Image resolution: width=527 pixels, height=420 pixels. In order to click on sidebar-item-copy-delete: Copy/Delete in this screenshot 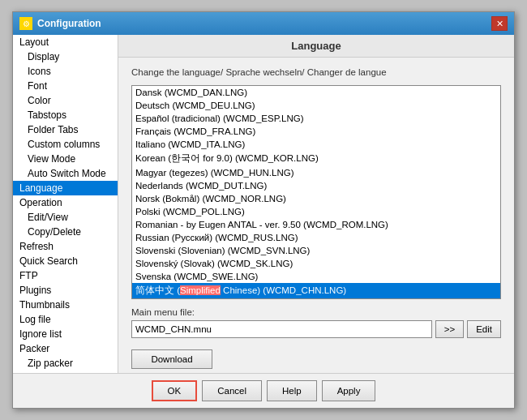, I will do `click(65, 232)`.